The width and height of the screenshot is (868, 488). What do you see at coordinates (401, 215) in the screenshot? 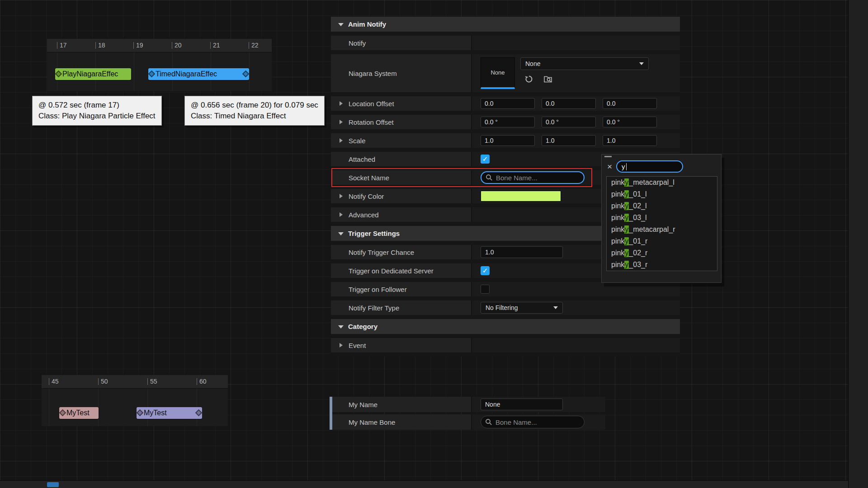
I see `row-label-cell: Advanced` at bounding box center [401, 215].